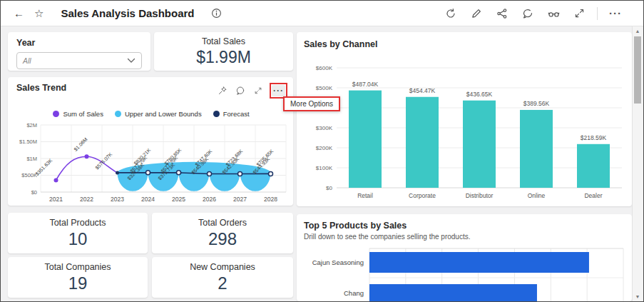  I want to click on svg-text: $300K, so click(324, 129).